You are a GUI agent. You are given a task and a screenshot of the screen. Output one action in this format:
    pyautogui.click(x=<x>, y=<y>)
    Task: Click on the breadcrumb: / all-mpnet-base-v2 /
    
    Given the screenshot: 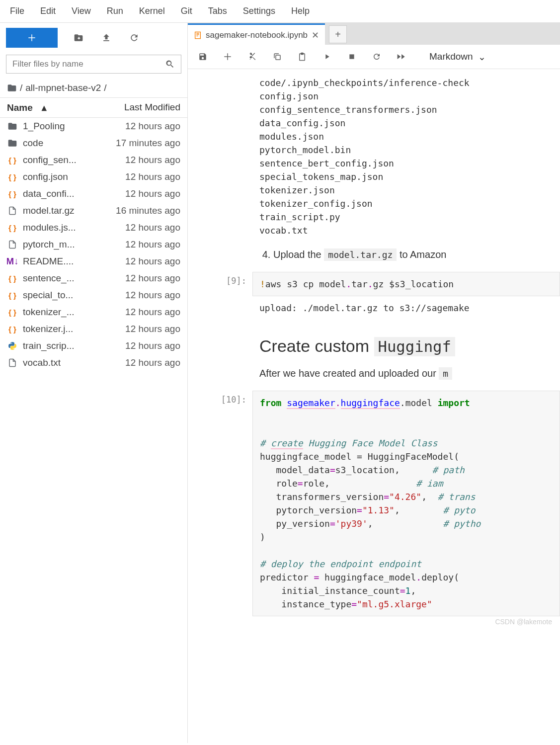 What is the action you would take?
    pyautogui.click(x=93, y=88)
    